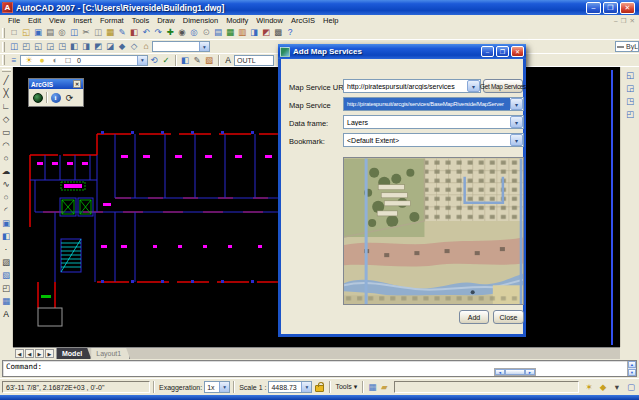 This screenshot has height=400, width=639. Describe the element at coordinates (154, 60) in the screenshot. I see `layer-previous-icon: ⟲` at that location.